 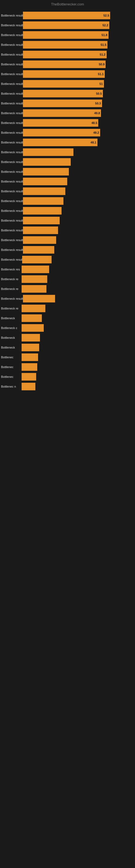 What do you see at coordinates (79, 55) in the screenshot?
I see `bar-wrapper: 51.2` at bounding box center [79, 55].